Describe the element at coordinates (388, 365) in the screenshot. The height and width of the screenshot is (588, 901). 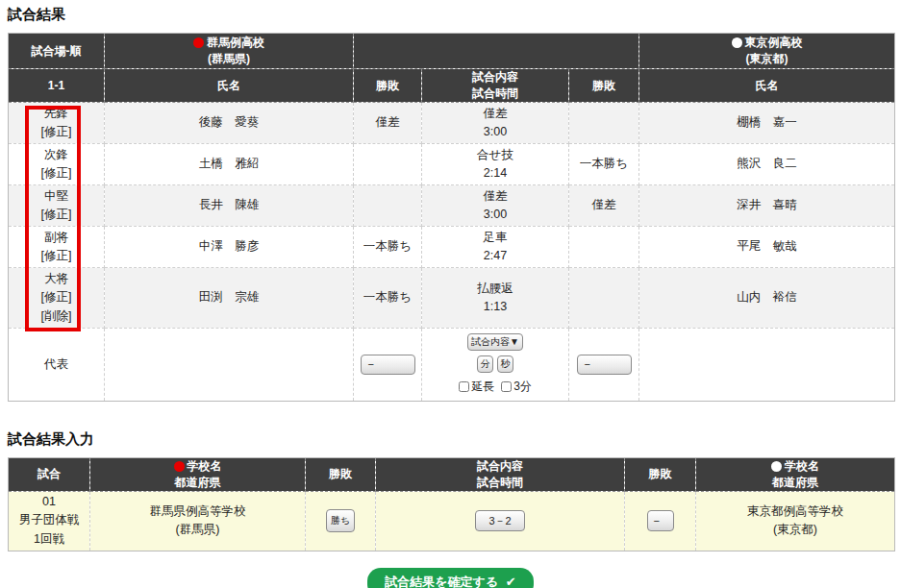
I see `left-result-select-button: −` at that location.